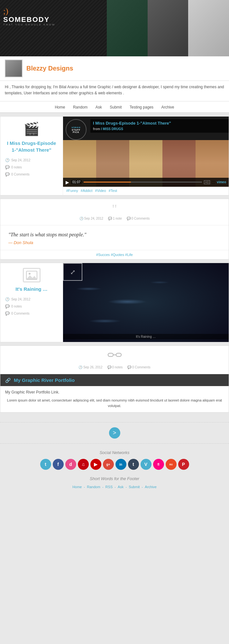  Describe the element at coordinates (159, 464) in the screenshot. I see `flickr-icon: fl` at that location.